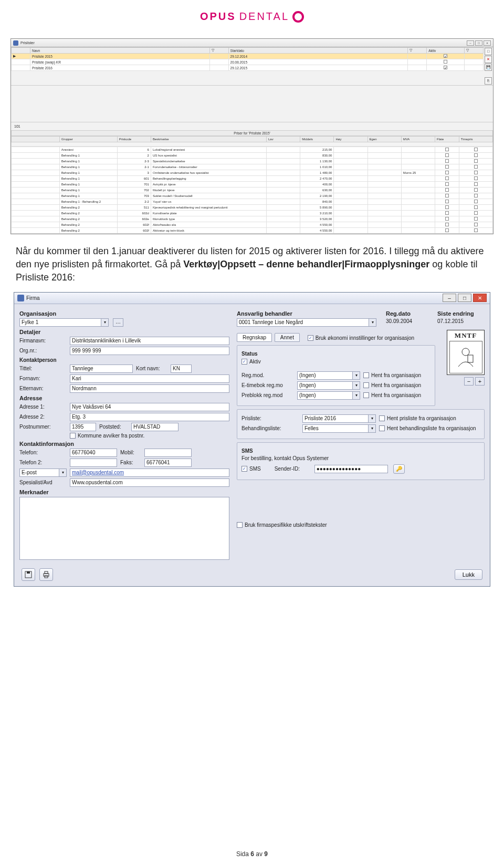  Describe the element at coordinates (446, 50) in the screenshot. I see `col-aktiv: Aktiv` at that location.